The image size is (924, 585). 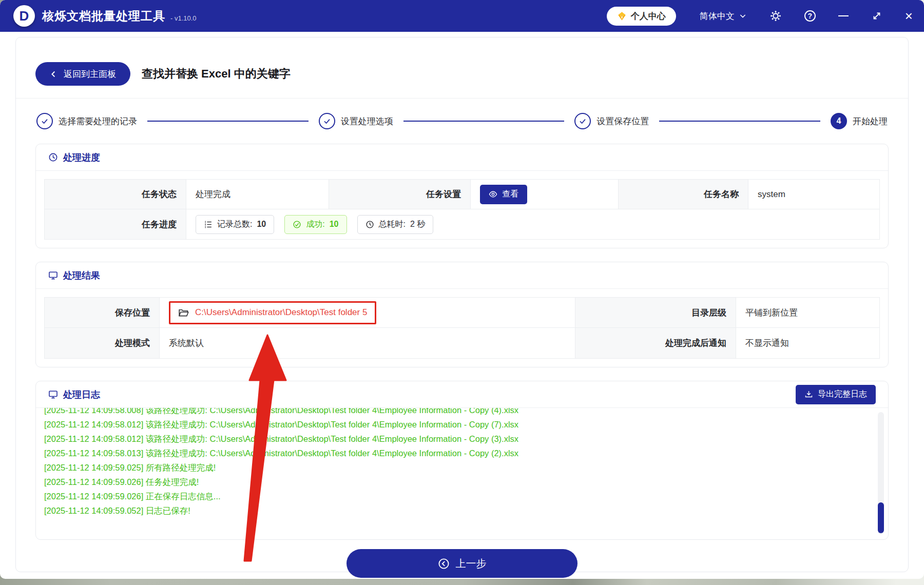 I want to click on results-section-title: 处理结果, so click(x=82, y=276).